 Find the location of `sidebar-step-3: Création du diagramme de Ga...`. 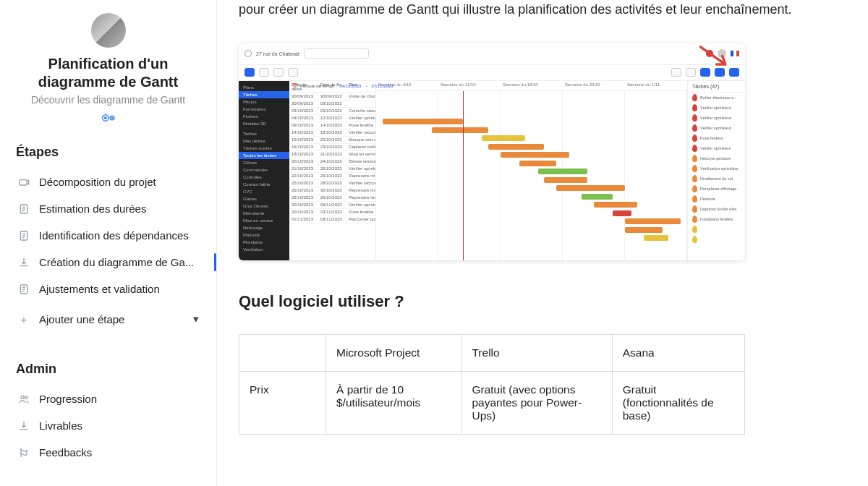

sidebar-step-3: Création du diagramme de Ga... is located at coordinates (109, 262).